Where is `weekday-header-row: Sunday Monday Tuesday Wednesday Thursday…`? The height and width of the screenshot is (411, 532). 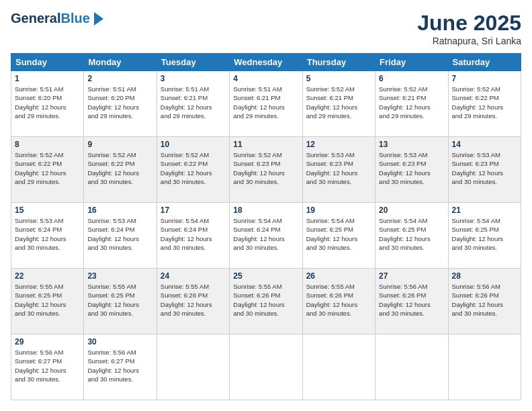
weekday-header-row: Sunday Monday Tuesday Wednesday Thursday… is located at coordinates (266, 62).